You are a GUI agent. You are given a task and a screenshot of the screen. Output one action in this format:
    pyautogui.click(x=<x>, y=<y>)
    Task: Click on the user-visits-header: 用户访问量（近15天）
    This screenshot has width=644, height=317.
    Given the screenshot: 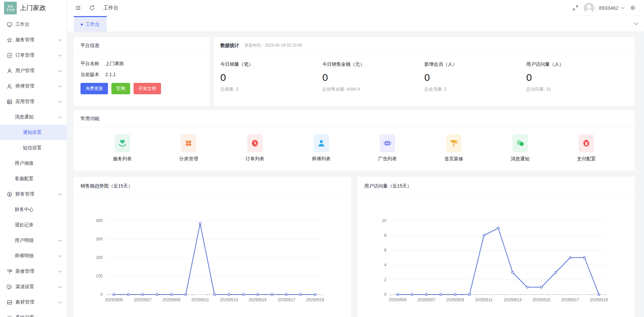 What is the action you would take?
    pyautogui.click(x=496, y=186)
    